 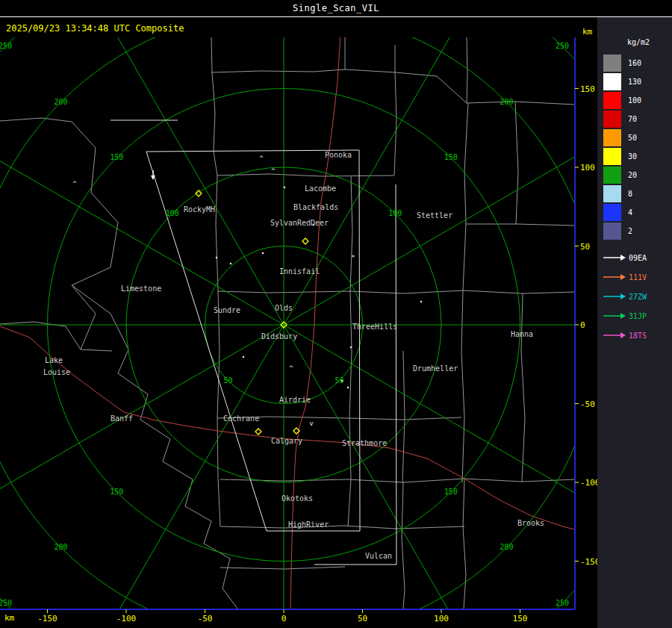 I want to click on radar-legend-item: 31JP, so click(x=635, y=316).